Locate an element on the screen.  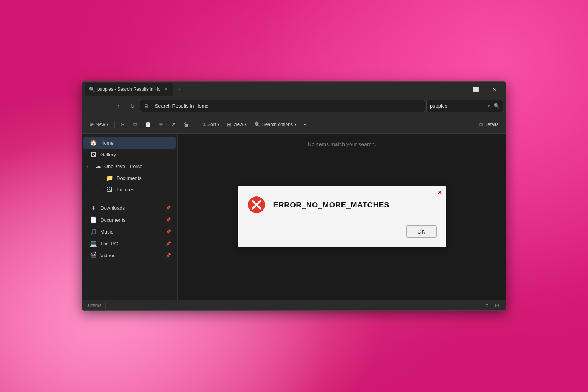
tab-title: puppies - Search Results in Ho is located at coordinates (129, 89).